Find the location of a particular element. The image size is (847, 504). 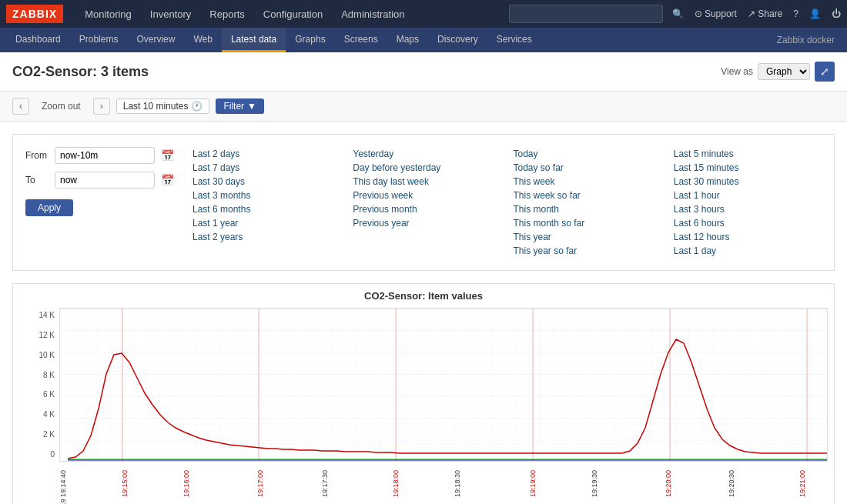

y-label-14k: 14 K is located at coordinates (37, 315).